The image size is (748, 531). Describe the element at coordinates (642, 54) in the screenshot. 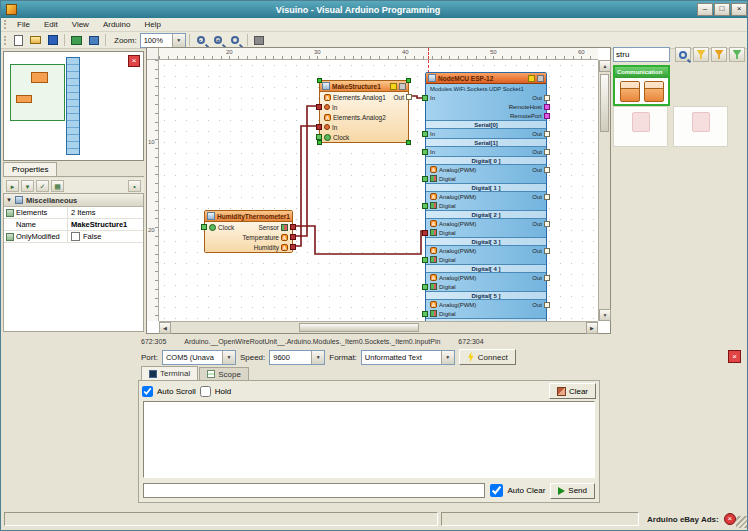

I see `search-input` at that location.